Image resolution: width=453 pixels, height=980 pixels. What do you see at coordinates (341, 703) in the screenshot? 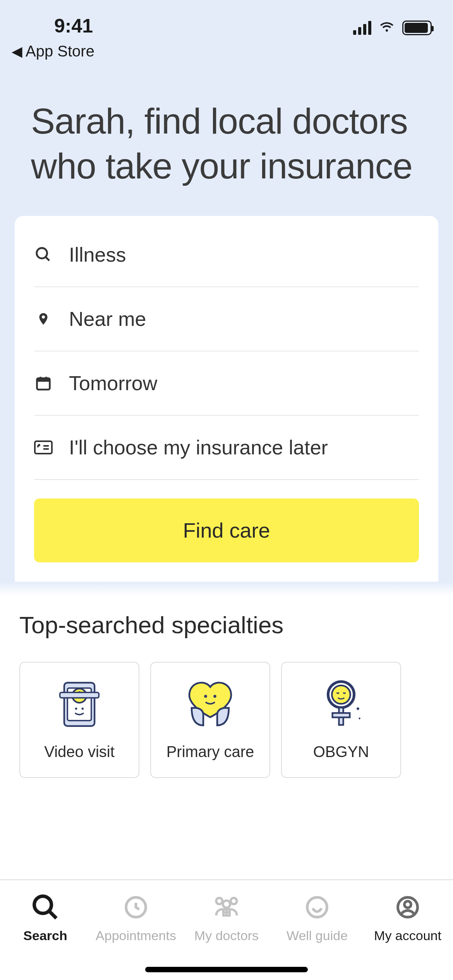
I see `obgyn-icon` at bounding box center [341, 703].